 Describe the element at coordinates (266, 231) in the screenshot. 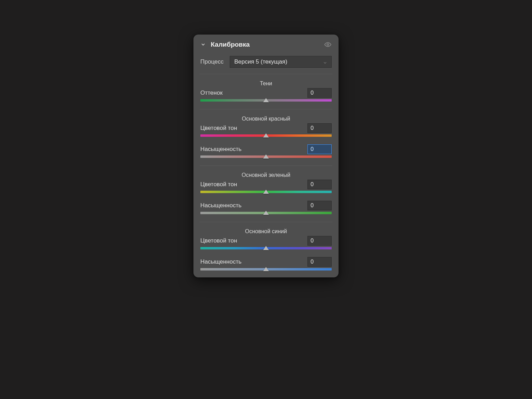

I see `section-title-blue: Основной синий` at that location.